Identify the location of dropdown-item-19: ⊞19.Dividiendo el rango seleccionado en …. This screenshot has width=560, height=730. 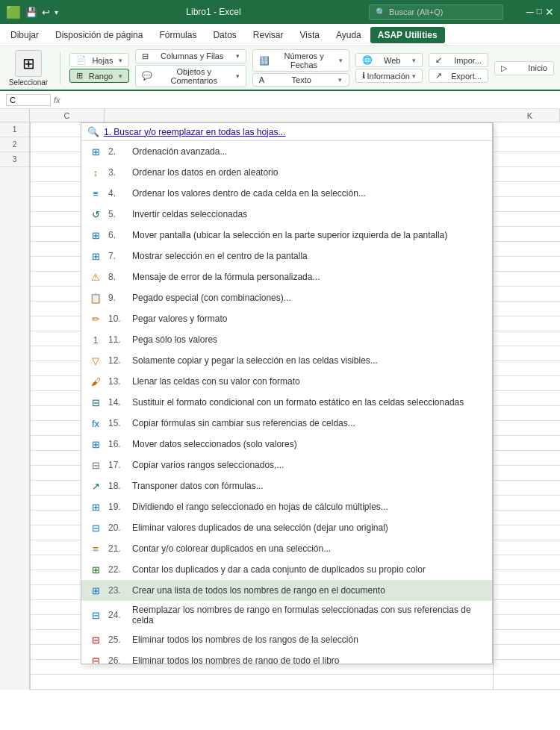
(287, 507).